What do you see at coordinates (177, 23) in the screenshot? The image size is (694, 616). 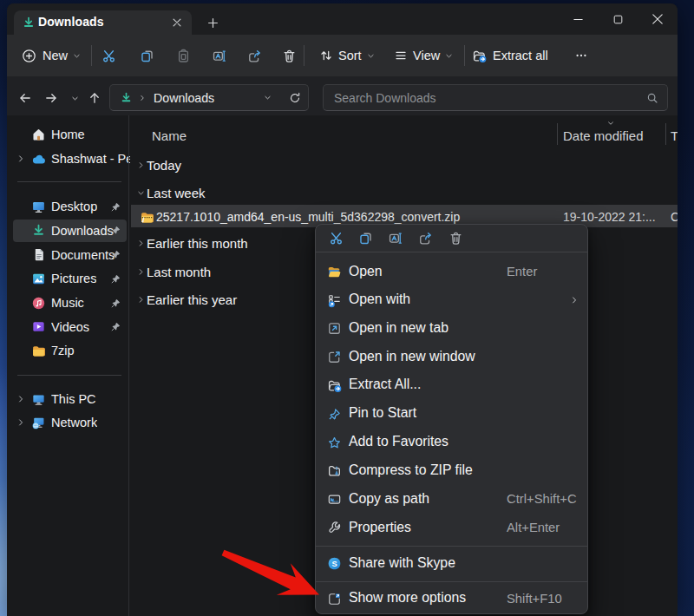 I see `tab-close-button` at bounding box center [177, 23].